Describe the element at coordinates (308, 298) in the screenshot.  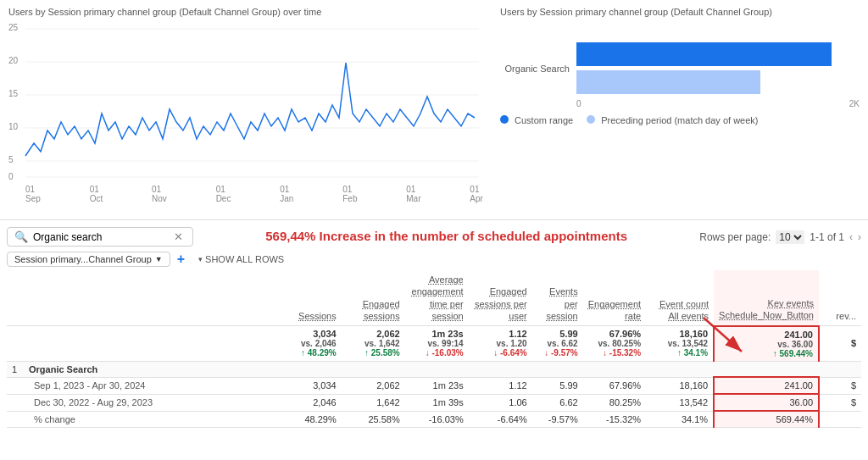
I see `th-sessions: Sessions` at that location.